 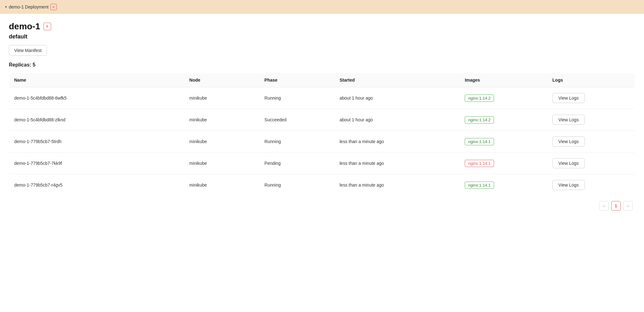 I want to click on cell-started-4: less than a minute ago, so click(x=397, y=185).